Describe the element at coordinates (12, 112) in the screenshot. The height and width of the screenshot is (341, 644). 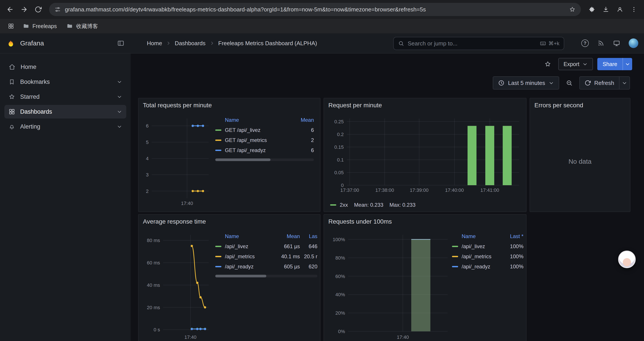
I see `grid-icon` at that location.